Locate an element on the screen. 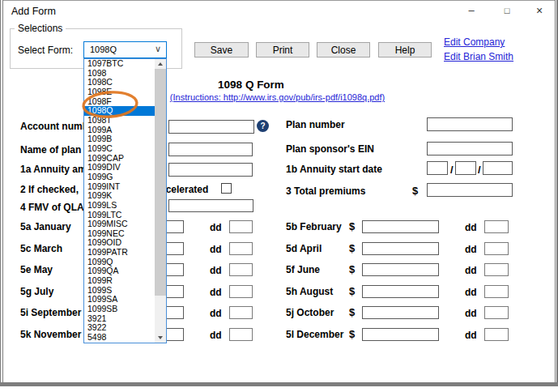 The image size is (558, 392). month-label: 5l December is located at coordinates (314, 334).